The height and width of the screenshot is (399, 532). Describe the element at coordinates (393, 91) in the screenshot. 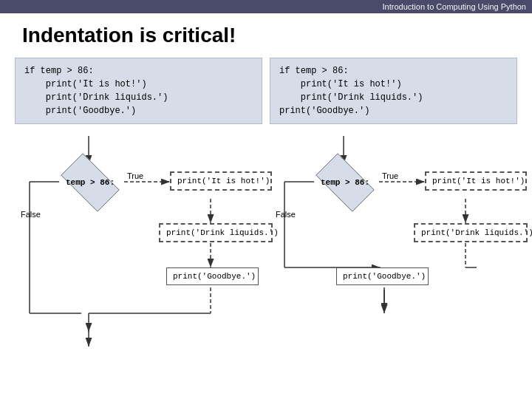

I see `right-code-box: if temp > 86: print('It is hot!') print(…` at that location.